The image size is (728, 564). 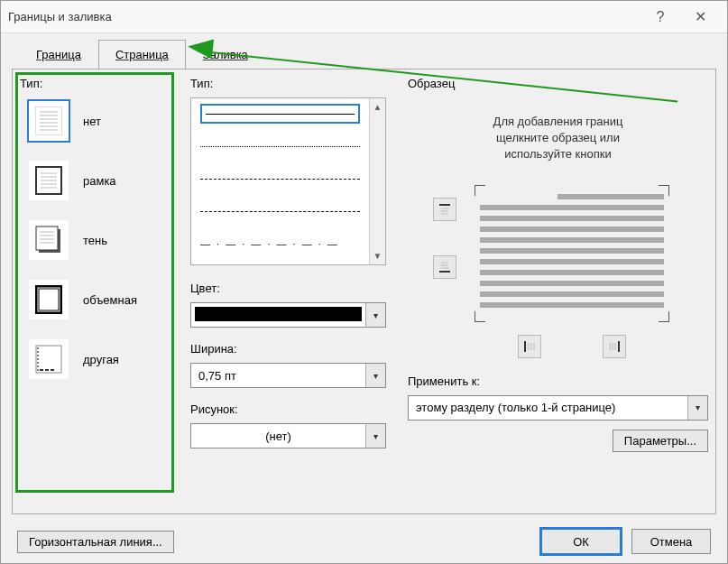 What do you see at coordinates (103, 359) in the screenshot?
I see `setting-custom: другая` at bounding box center [103, 359].